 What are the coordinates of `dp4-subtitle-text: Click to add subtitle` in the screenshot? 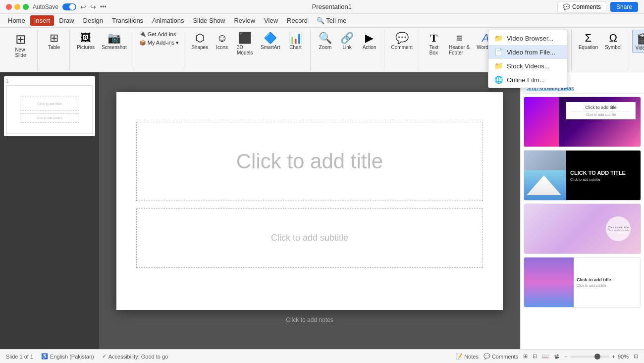 It's located at (607, 285).